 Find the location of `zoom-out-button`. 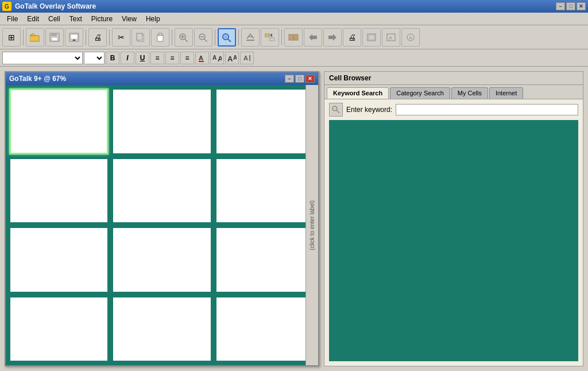

zoom-out-button is located at coordinates (203, 37).